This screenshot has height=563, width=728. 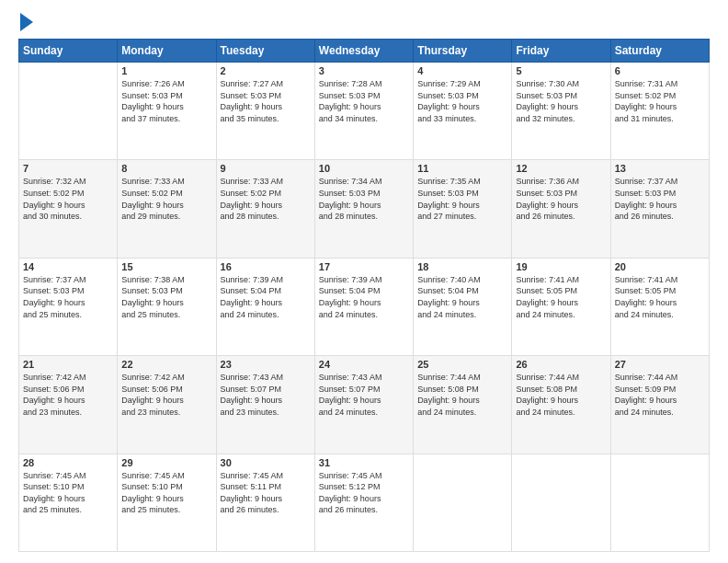 What do you see at coordinates (266, 199) in the screenshot?
I see `day-info: Sunrise: 7:33 AM Sunset: 5:02 PM Dayligh…` at bounding box center [266, 199].